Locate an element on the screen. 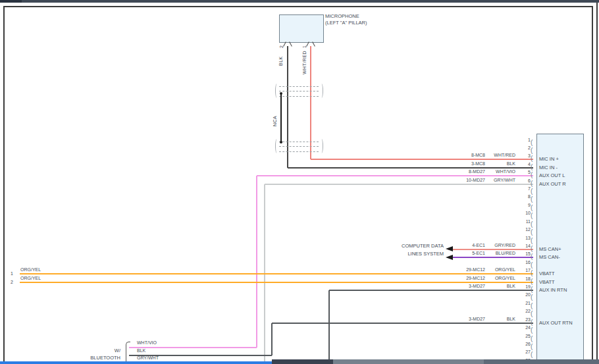 The height and width of the screenshot is (364, 599). pin-function-label: AUX OUT R is located at coordinates (553, 184).